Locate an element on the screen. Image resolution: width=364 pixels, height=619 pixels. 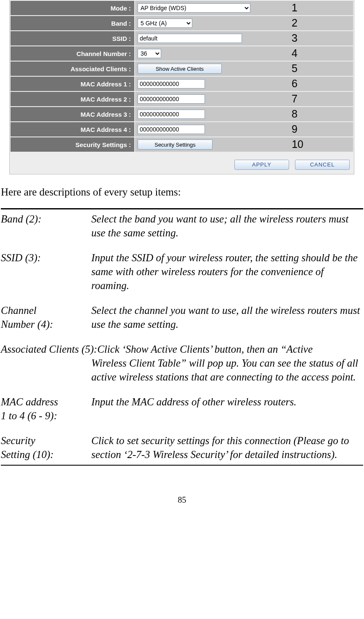
label-mac2: MAC Address 2 : is located at coordinates (72, 99).